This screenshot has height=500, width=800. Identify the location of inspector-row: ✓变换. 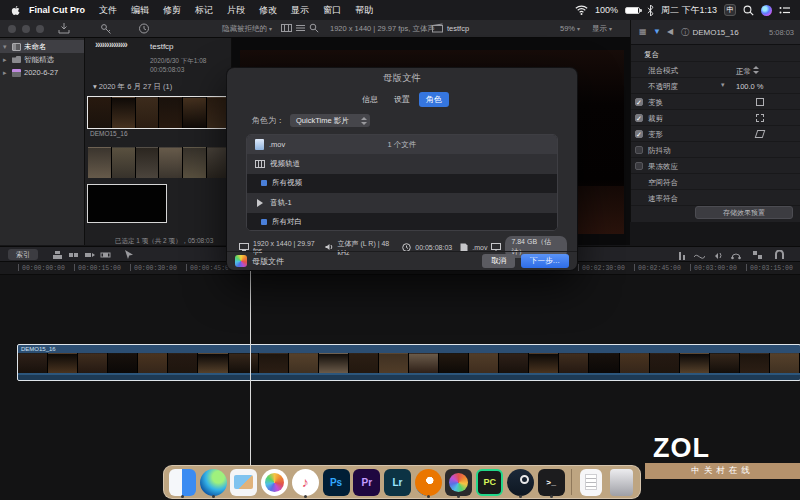
(716, 102).